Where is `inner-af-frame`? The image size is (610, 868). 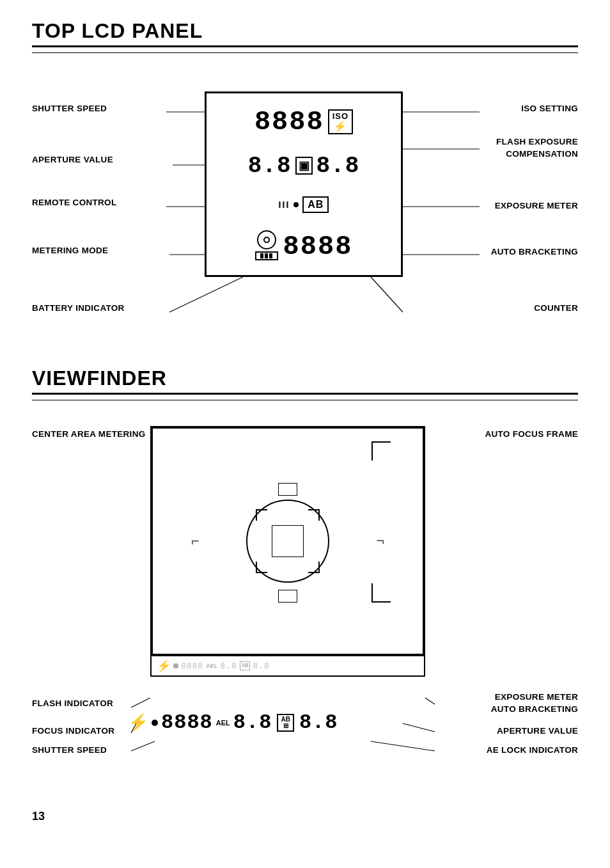
inner-af-frame is located at coordinates (288, 541).